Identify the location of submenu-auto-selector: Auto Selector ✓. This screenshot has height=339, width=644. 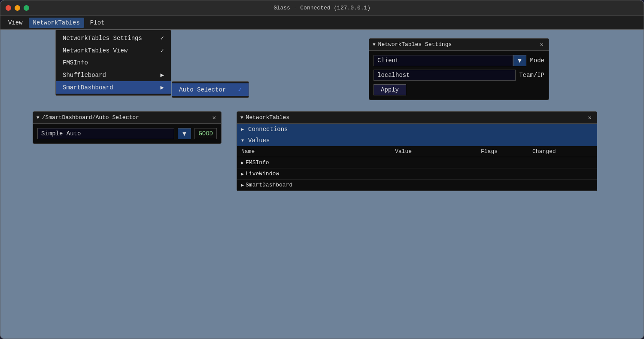
(210, 89).